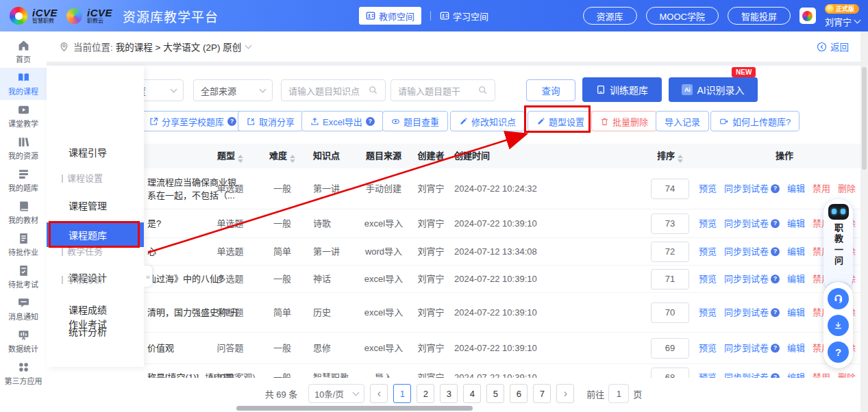 This screenshot has height=412, width=868. I want to click on knowledge-point-search-input: 请输入题目知识点, so click(333, 90).